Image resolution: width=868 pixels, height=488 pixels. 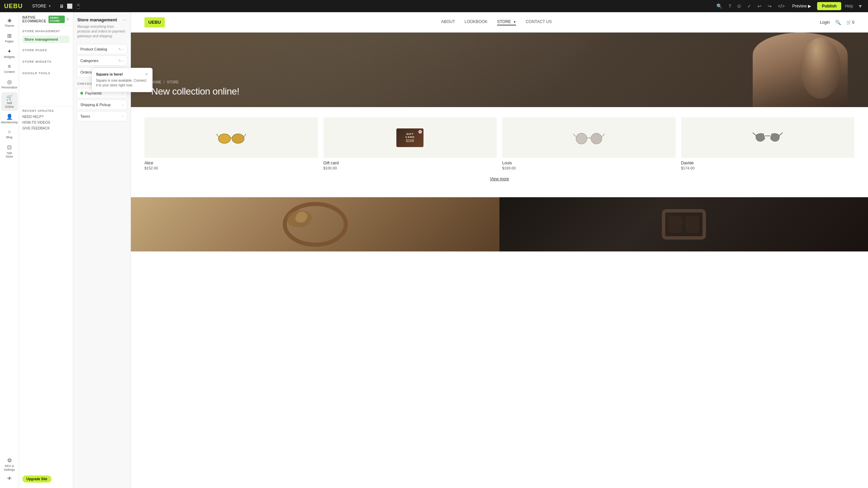 What do you see at coordinates (96, 105) in the screenshot?
I see `shipping-pickup-label: Shipping & Pickup` at bounding box center [96, 105].